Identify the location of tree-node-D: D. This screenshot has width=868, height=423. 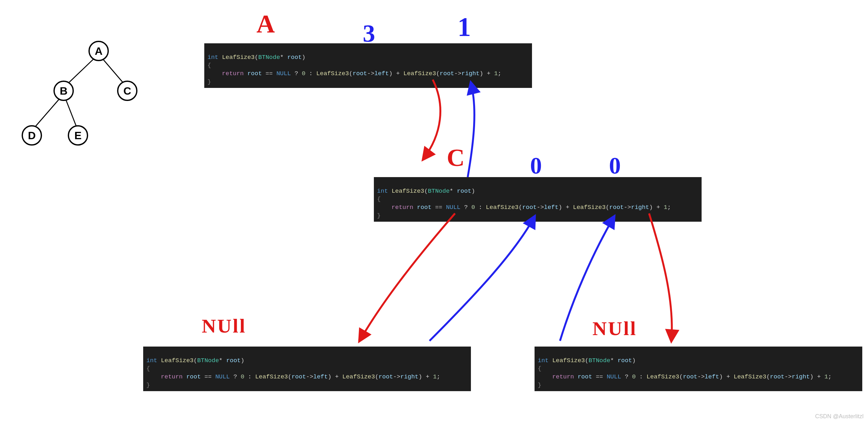
(32, 135).